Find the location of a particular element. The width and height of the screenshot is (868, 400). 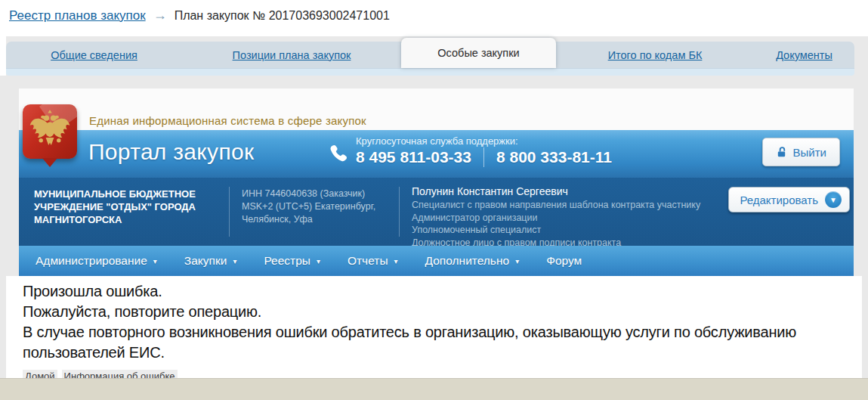

eis-tagline: Единая информационная система в сфере за… is located at coordinates (228, 121).